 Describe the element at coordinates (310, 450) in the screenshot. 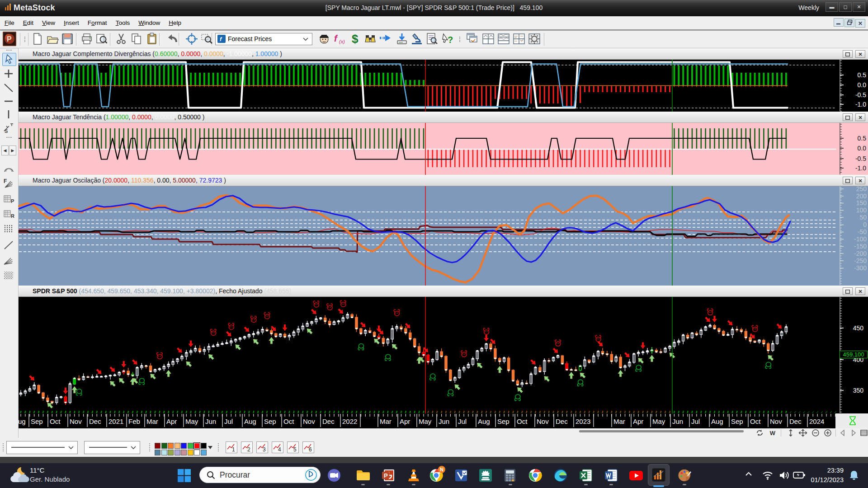

I see `svg-text: 6` at that location.